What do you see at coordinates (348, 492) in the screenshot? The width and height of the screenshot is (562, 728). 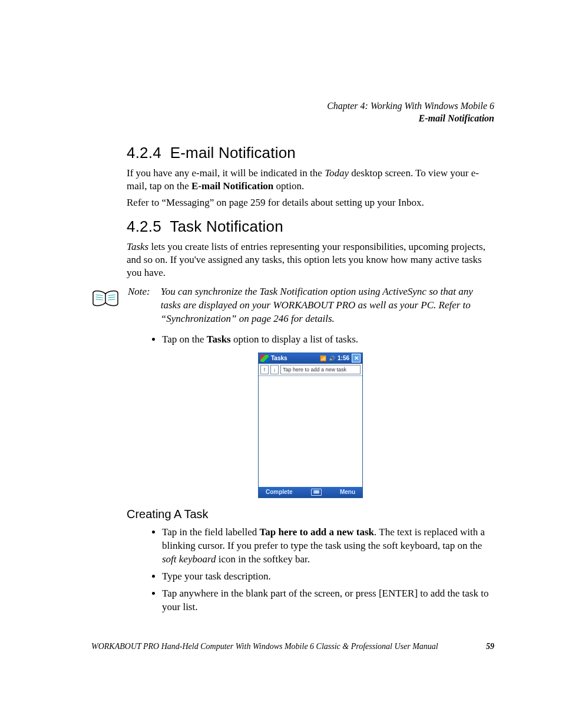 I see `softkey-menu: Menu` at bounding box center [348, 492].